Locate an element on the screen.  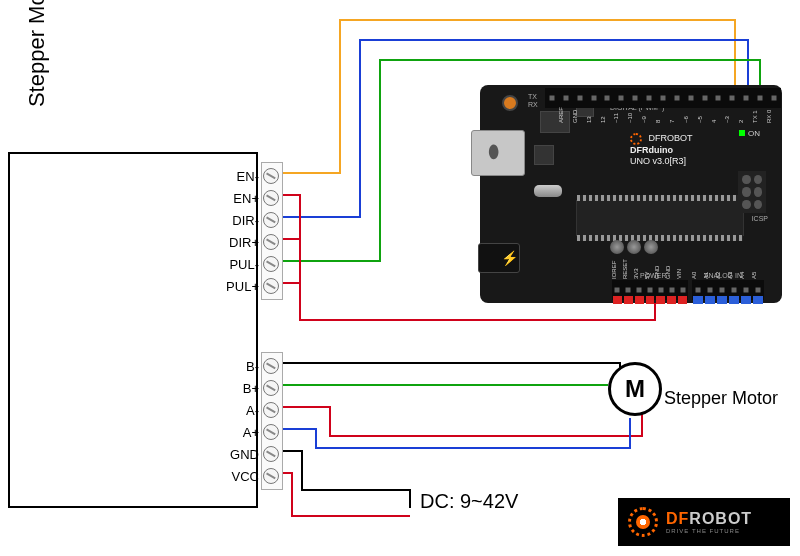
pin- is located at coordinates (552, 98).